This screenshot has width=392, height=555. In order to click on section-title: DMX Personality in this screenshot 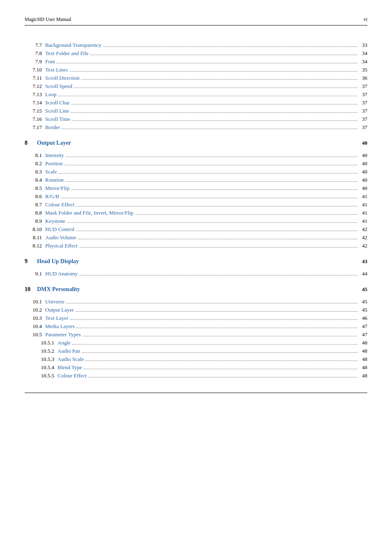, I will do `click(200, 289)`.